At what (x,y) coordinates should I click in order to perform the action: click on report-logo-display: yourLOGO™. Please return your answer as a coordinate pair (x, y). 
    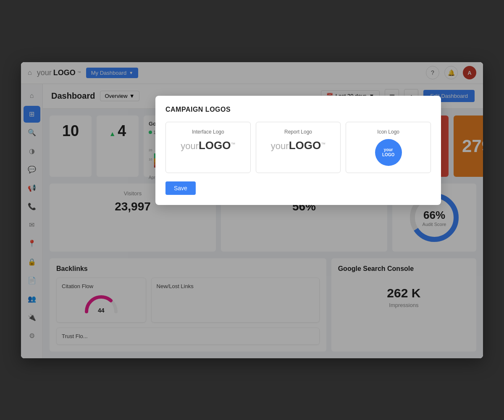
    Looking at the image, I should click on (298, 145).